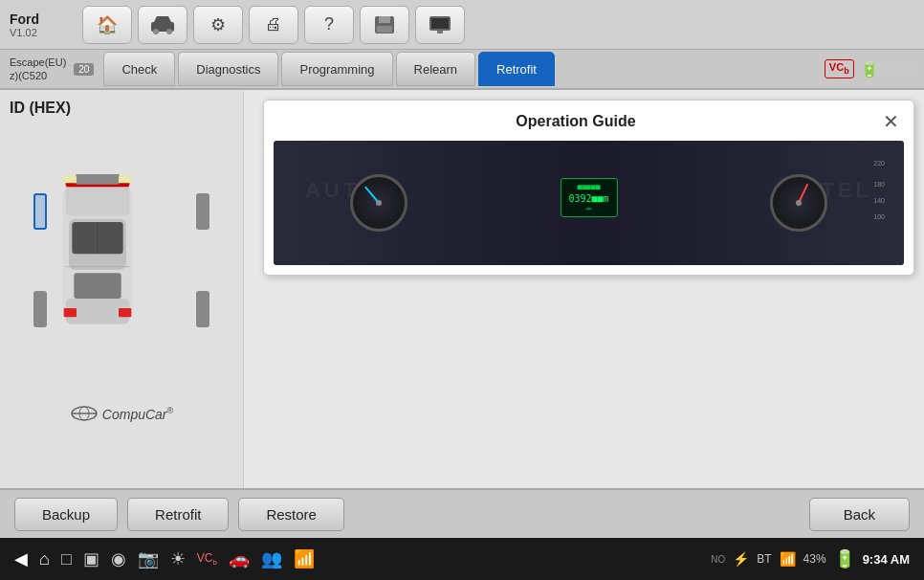 The width and height of the screenshot is (924, 580). I want to click on people-icon: 👥, so click(272, 559).